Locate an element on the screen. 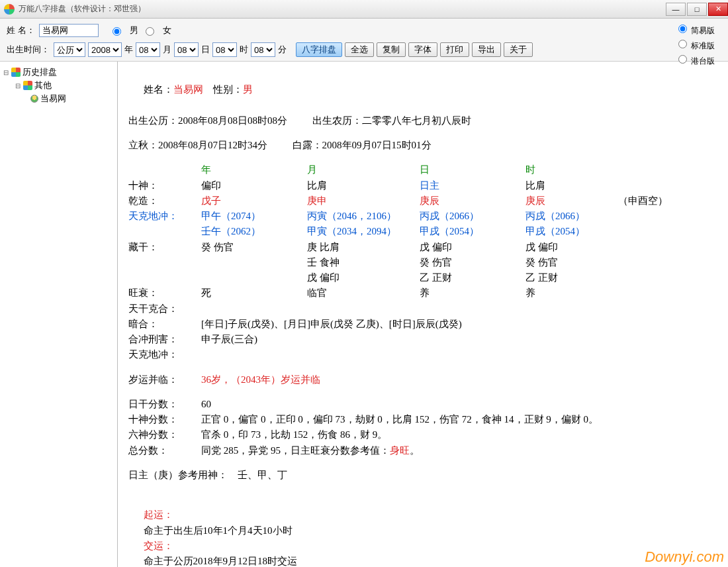 The image size is (728, 567). sidebar: ⊟ 历史排盘 ⊟ 其他 当易网 is located at coordinates (59, 314).